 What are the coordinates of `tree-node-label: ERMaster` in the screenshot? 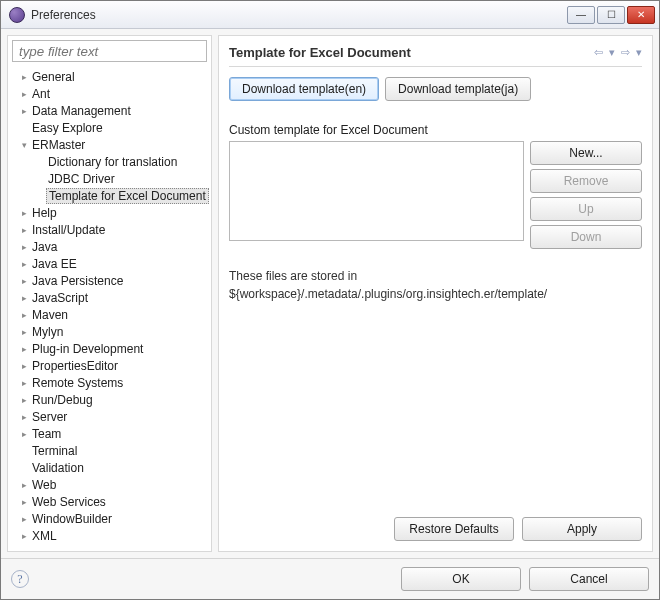 It's located at (58, 145).